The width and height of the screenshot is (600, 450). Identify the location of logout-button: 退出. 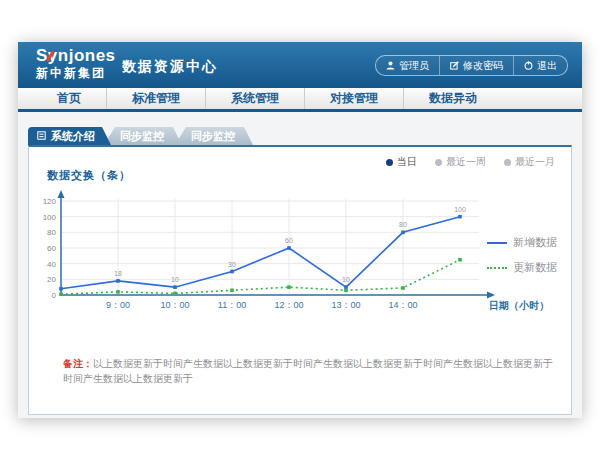
(540, 66).